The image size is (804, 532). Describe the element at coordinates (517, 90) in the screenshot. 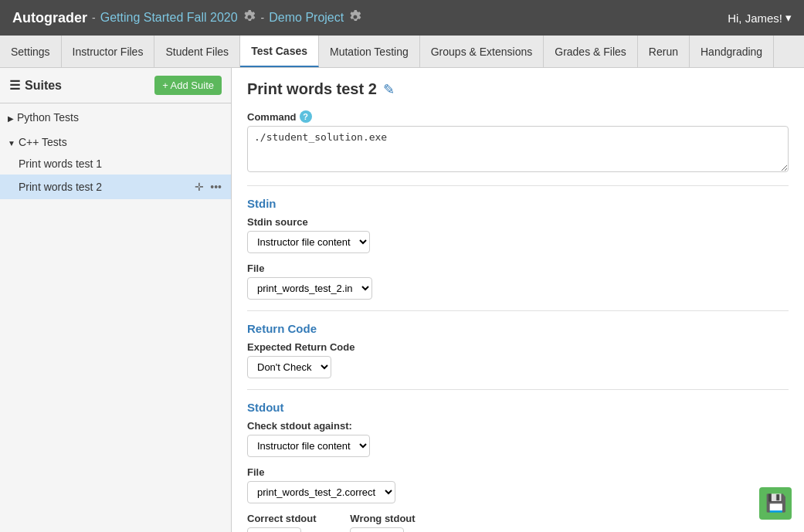

I see `page-title-row: Print words test 2 ✎` at that location.